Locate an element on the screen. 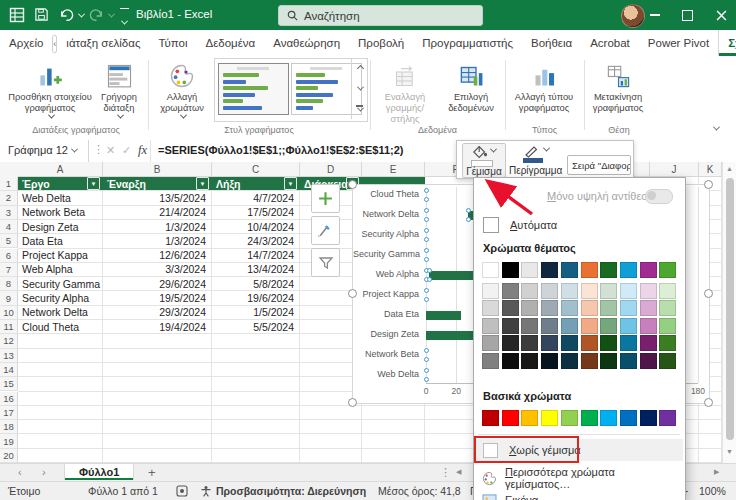 The image size is (736, 500). chart-styles-button is located at coordinates (326, 230).